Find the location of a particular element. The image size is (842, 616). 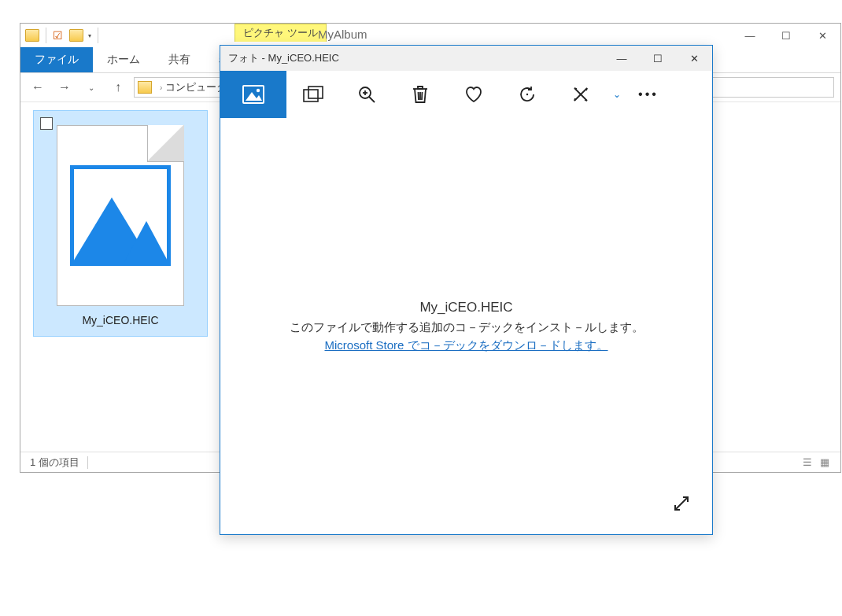

tab-home: ホーム is located at coordinates (124, 60).